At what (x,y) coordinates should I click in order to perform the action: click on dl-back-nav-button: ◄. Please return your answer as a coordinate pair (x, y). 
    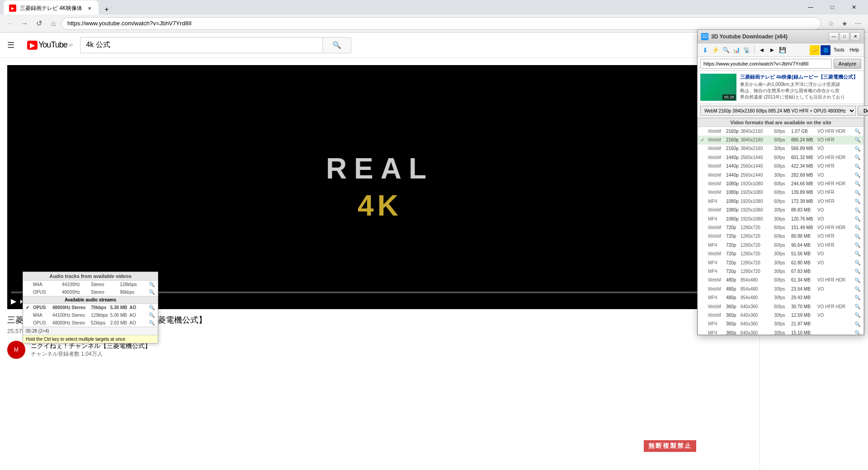
    Looking at the image, I should click on (762, 50).